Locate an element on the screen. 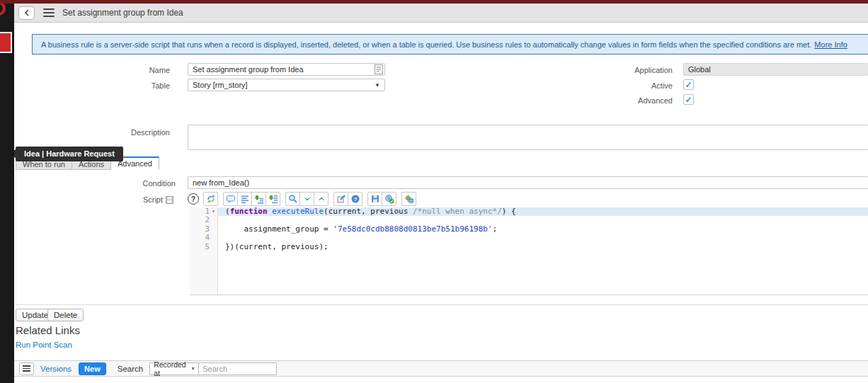  search-icon is located at coordinates (293, 199).